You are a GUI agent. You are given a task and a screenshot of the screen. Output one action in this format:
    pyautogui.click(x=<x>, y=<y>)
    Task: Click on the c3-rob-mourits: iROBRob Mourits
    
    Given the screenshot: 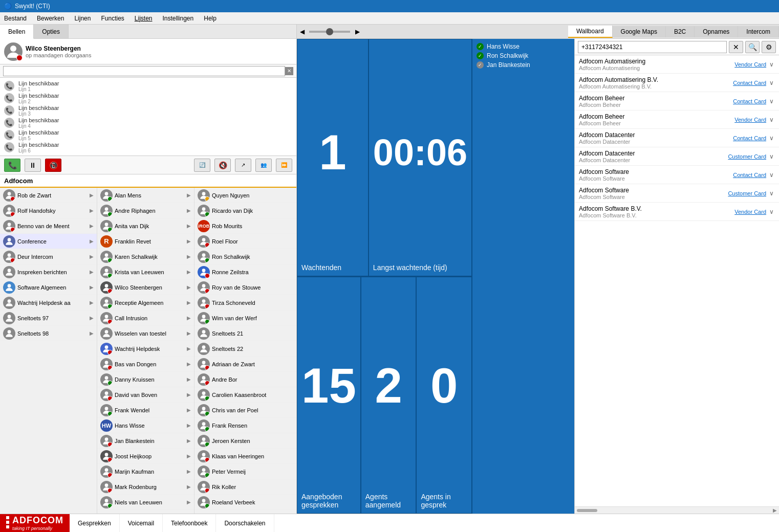 What is the action you would take?
    pyautogui.click(x=246, y=226)
    